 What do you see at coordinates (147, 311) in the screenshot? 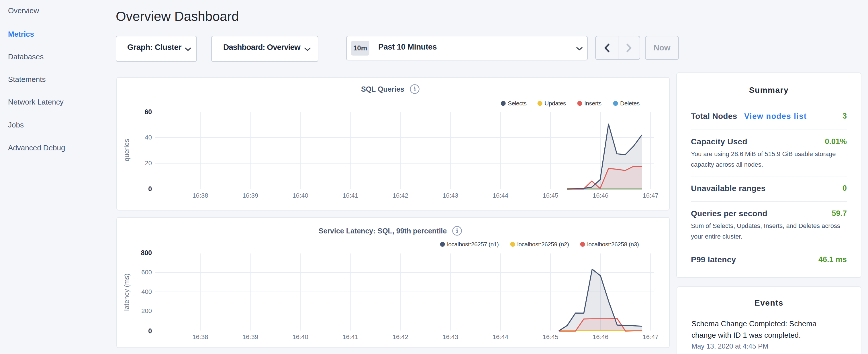
I see `svg-text: 200` at bounding box center [147, 311].